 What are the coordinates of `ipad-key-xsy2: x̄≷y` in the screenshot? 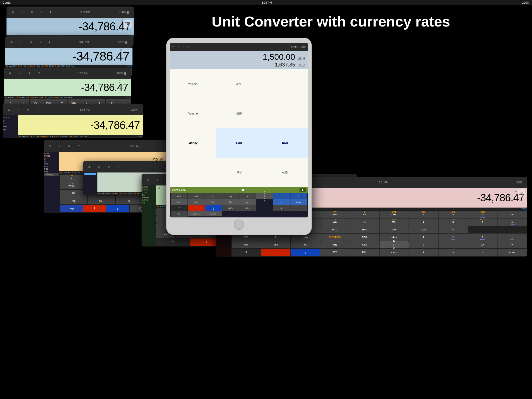 It's located at (231, 202).